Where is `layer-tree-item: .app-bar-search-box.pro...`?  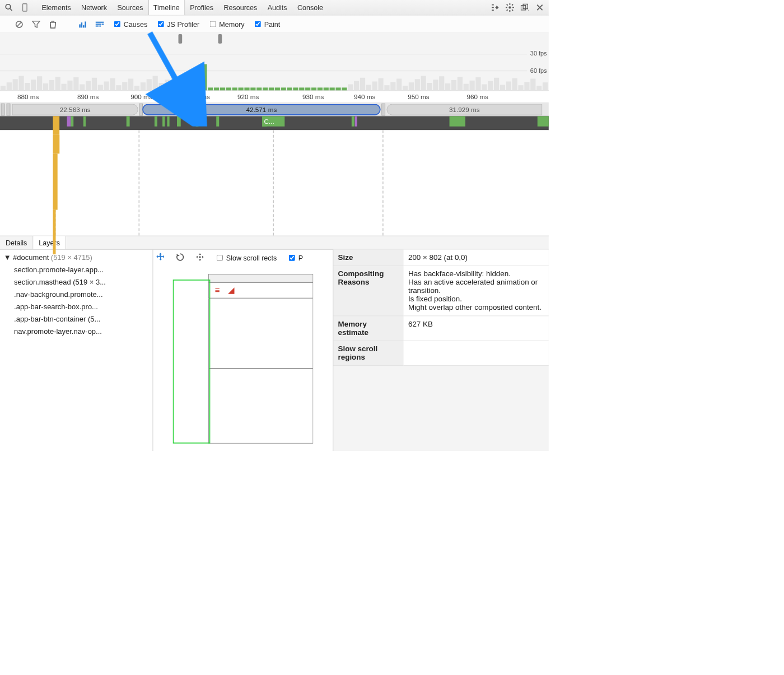
layer-tree-item: .app-bar-search-box.pro... is located at coordinates (82, 307).